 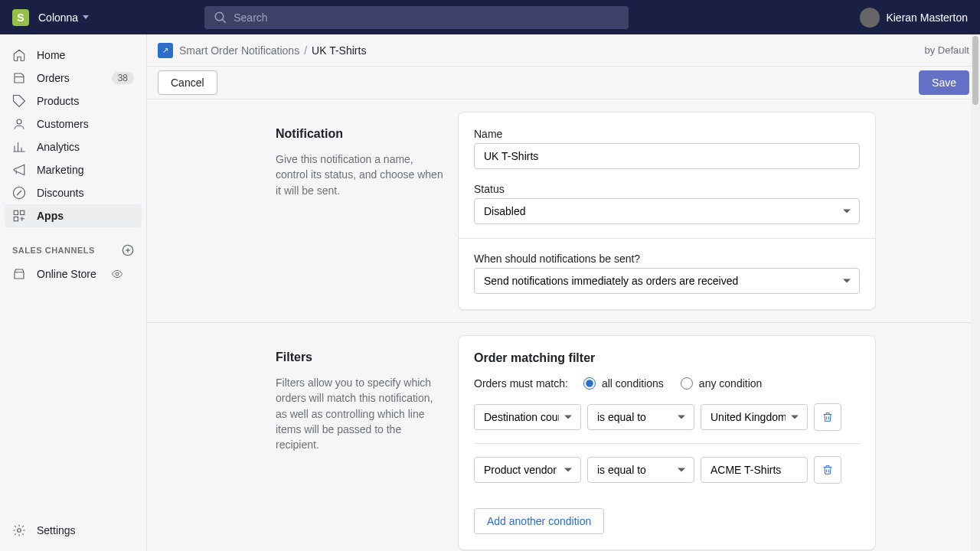 I want to click on radio-all-conditions: all conditions, so click(x=623, y=383).